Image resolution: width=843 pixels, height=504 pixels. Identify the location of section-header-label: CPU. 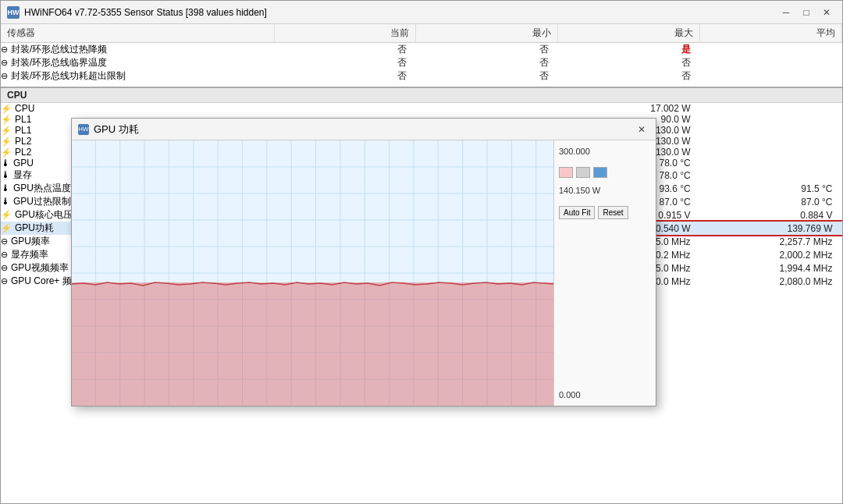
(422, 95).